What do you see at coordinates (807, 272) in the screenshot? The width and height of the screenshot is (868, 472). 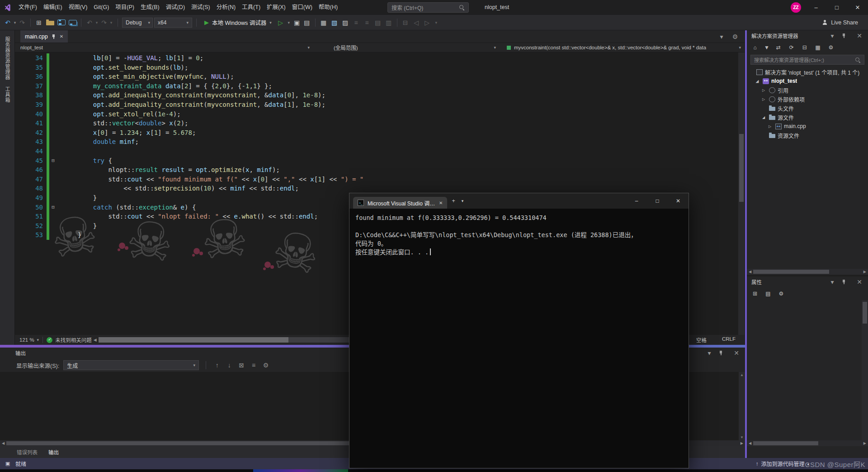 I see `solution-explorer-horizontal-scrollbar: ◀ ▶` at bounding box center [807, 272].